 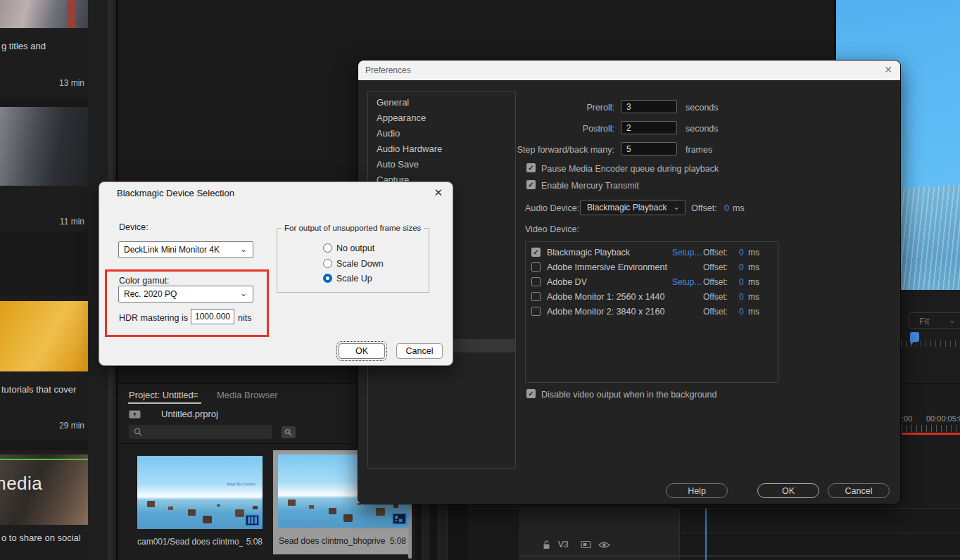 I want to click on tutorial-text: o to share on social, so click(x=41, y=537).